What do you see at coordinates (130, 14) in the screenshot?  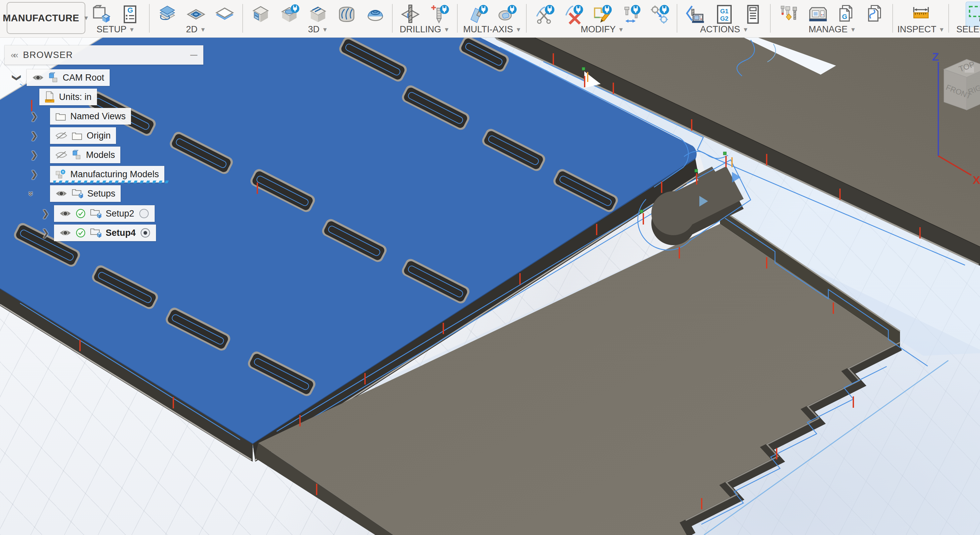 I see `nc-program-icon: G` at bounding box center [130, 14].